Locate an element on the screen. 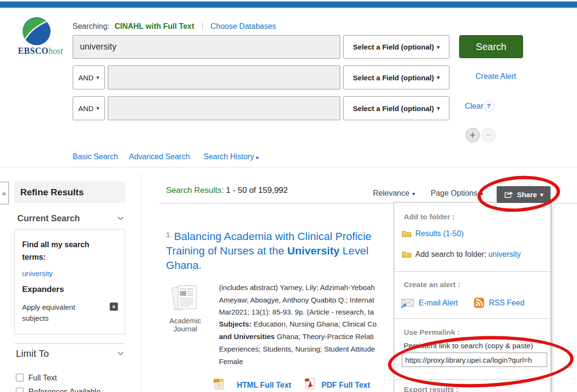 Image resolution: width=577 pixels, height=392 pixels. pdf-icon is located at coordinates (310, 385).